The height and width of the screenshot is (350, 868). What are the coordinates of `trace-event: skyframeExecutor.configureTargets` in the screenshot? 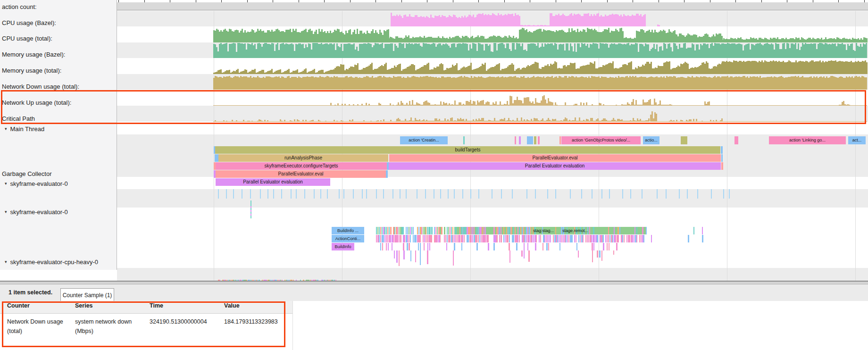 It's located at (301, 166).